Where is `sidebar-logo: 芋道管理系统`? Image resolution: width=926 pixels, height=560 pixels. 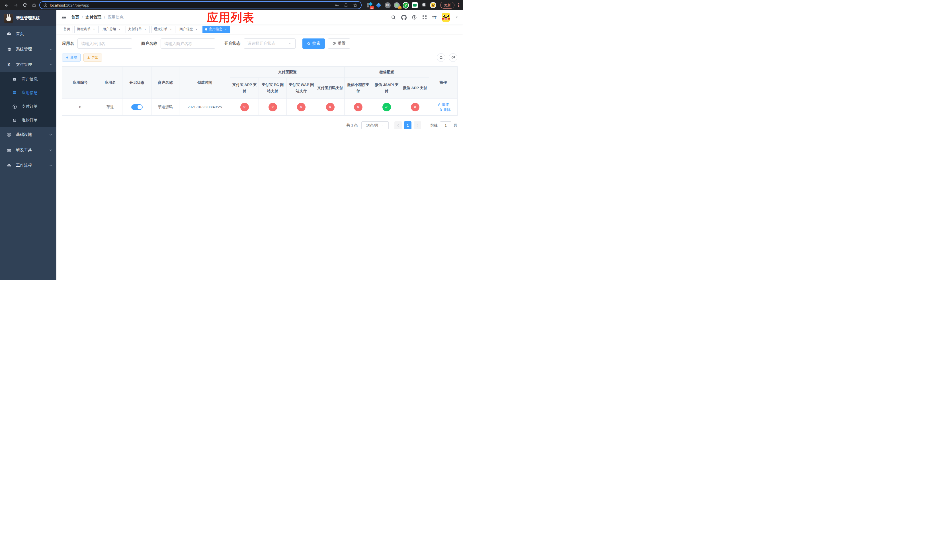
sidebar-logo: 芋道管理系统 is located at coordinates (28, 18).